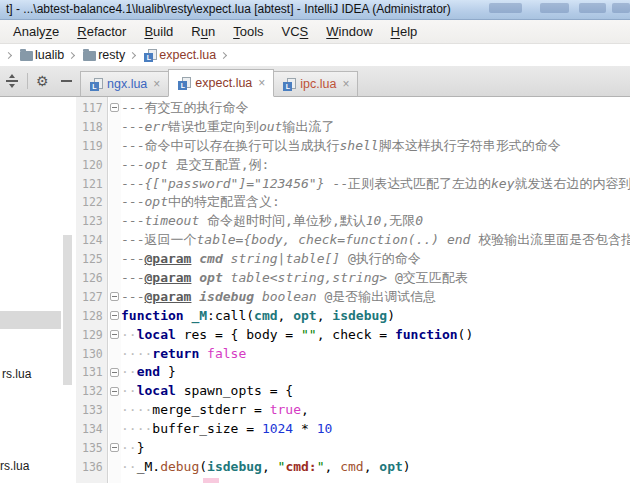  I want to click on code-token: buffer_size =, so click(207, 428).